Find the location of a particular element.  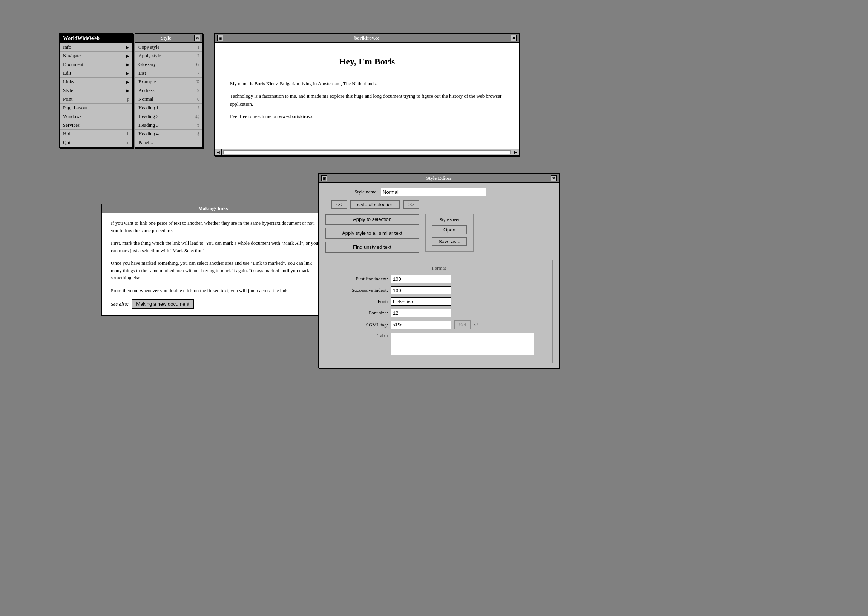

style-name-row: Style name: is located at coordinates (439, 192).